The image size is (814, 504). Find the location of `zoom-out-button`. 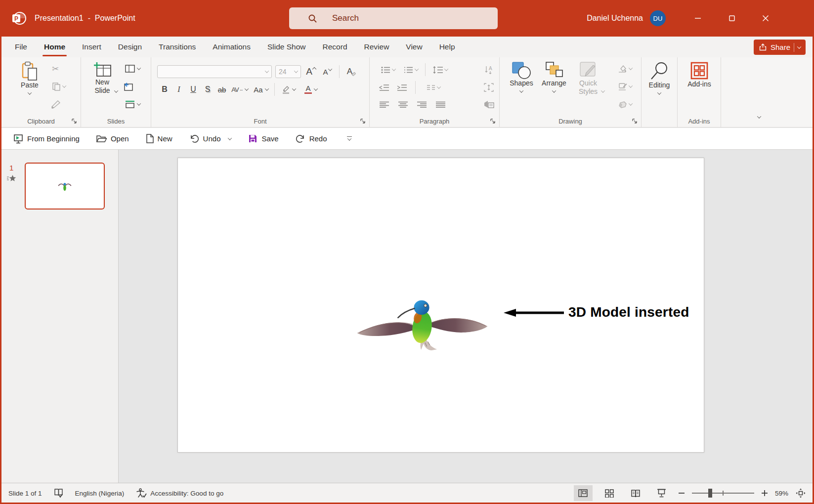

zoom-out-button is located at coordinates (682, 493).